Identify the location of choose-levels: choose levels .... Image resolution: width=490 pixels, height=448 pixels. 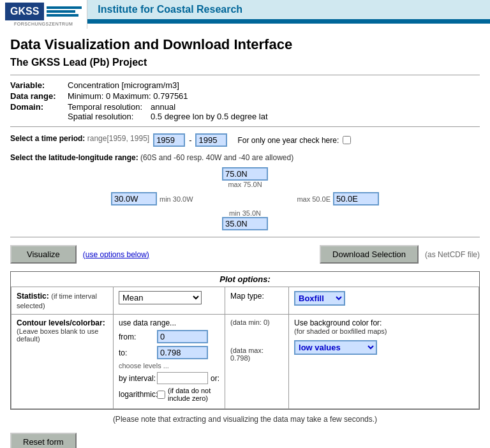
(169, 366).